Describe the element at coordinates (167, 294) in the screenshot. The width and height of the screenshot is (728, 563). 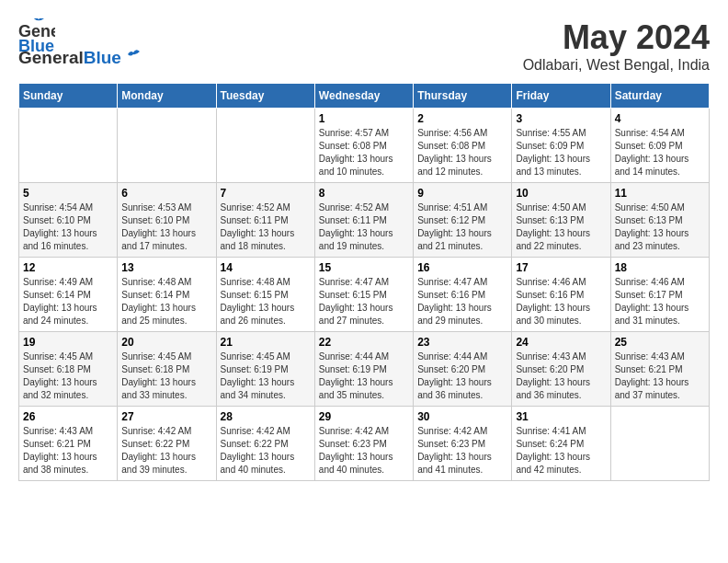
I see `table-row: 13Sunrise: 4:48 AMSunset: 6:14 PMDayligh…` at that location.